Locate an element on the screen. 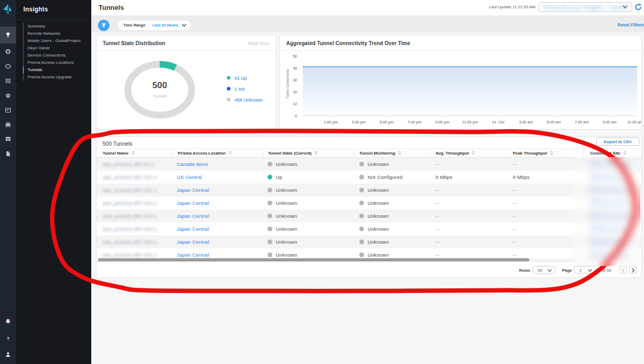  svg-text: 9:00 am is located at coordinates (610, 122).